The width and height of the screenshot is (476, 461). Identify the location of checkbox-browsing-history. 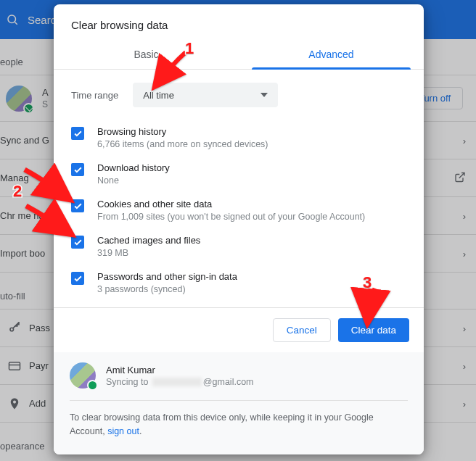
(78, 133).